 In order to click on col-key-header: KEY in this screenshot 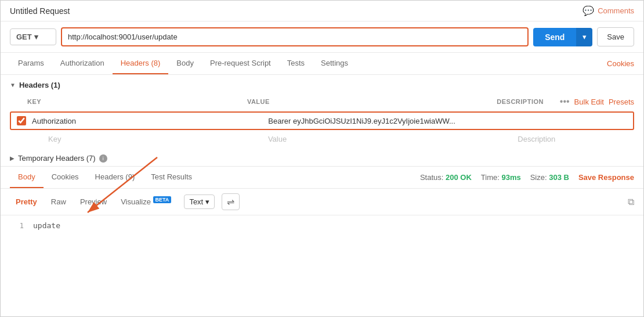, I will do `click(129, 102)`.